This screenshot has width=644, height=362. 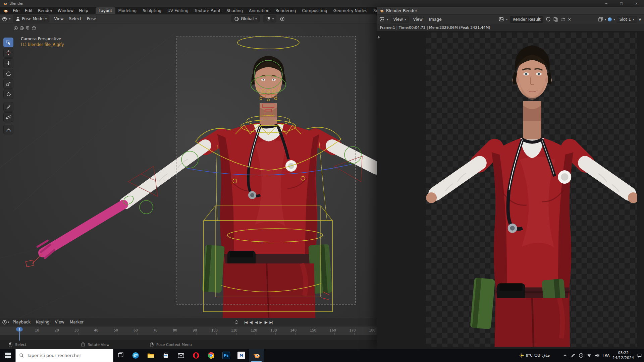 I want to click on timeline-menu-marker: Marker, so click(x=76, y=322).